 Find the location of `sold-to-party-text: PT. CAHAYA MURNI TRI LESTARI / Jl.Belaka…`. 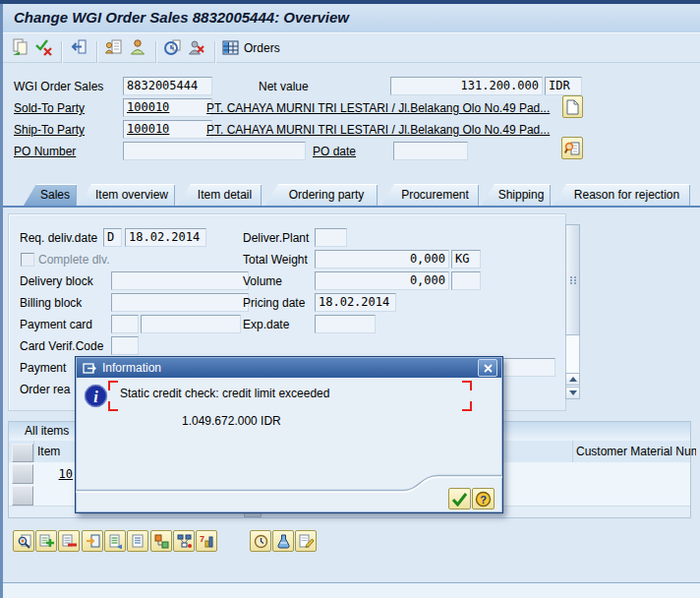

sold-to-party-text: PT. CAHAYA MURNI TRI LESTARI / Jl.Belaka… is located at coordinates (379, 108).